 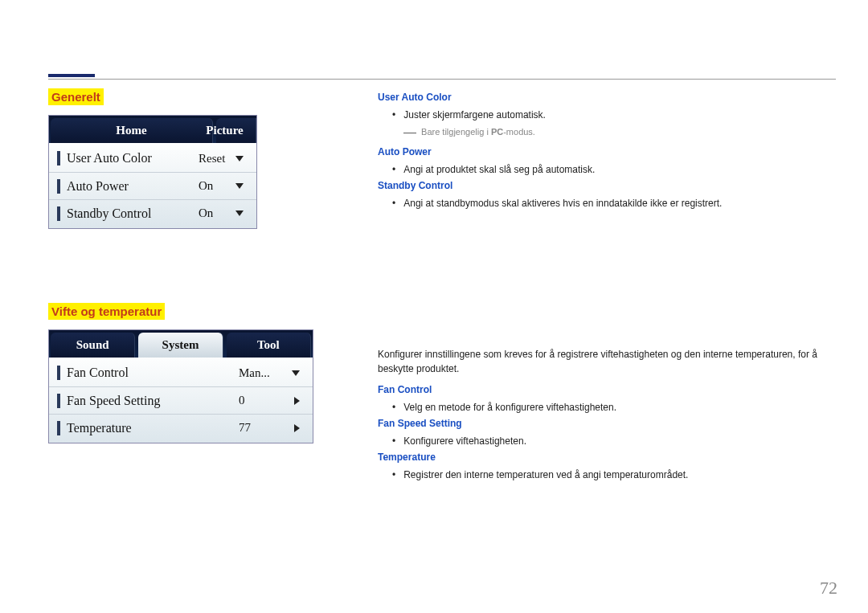 I want to click on tab-system: System, so click(x=180, y=345).